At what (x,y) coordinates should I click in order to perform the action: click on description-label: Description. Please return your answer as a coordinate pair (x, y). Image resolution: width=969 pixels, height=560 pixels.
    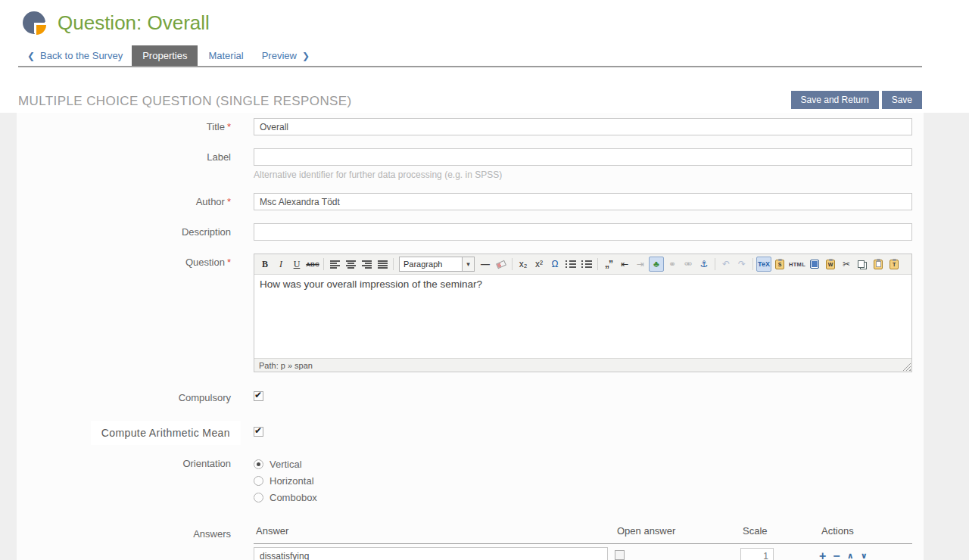
    Looking at the image, I should click on (135, 230).